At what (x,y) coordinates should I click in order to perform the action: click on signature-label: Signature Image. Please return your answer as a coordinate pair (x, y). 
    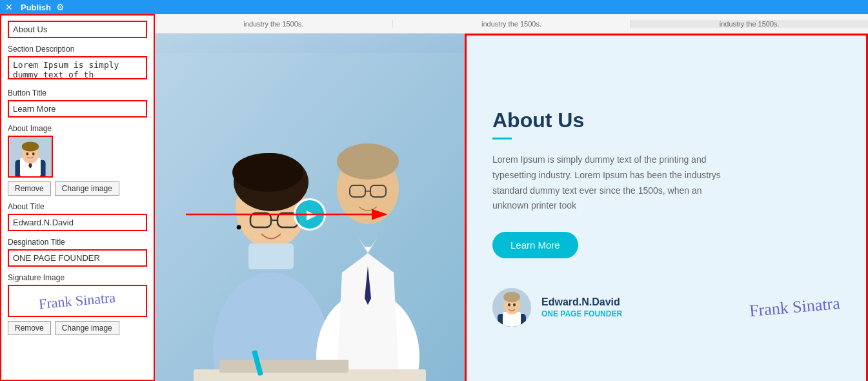
    Looking at the image, I should click on (77, 278).